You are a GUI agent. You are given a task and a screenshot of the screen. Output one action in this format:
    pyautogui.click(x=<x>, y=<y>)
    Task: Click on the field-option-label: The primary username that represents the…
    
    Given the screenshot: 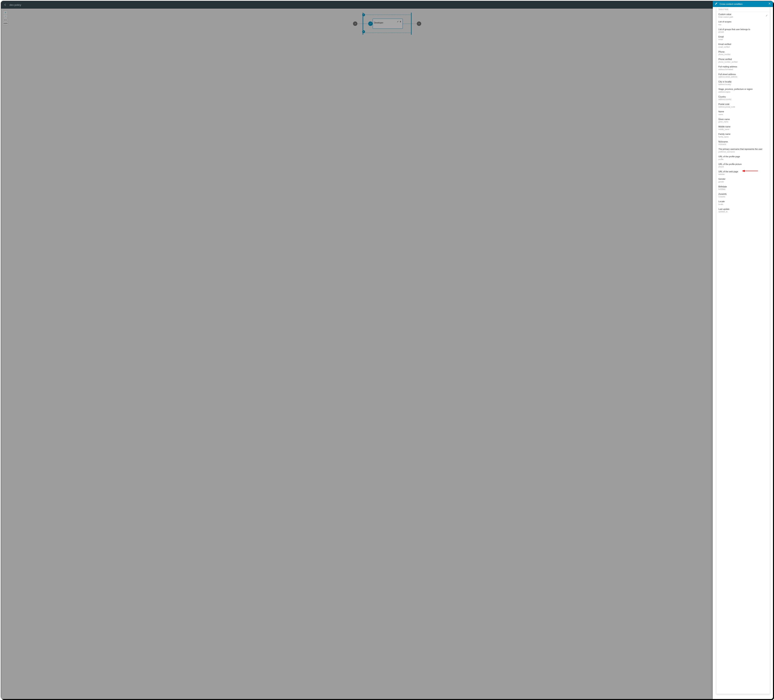 What is the action you would take?
    pyautogui.click(x=743, y=149)
    